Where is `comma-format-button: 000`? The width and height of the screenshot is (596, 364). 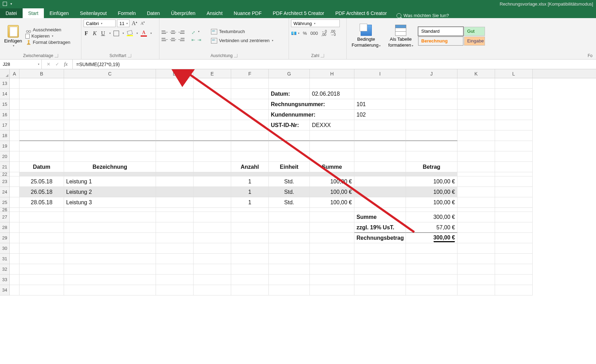 comma-format-button: 000 is located at coordinates (314, 33).